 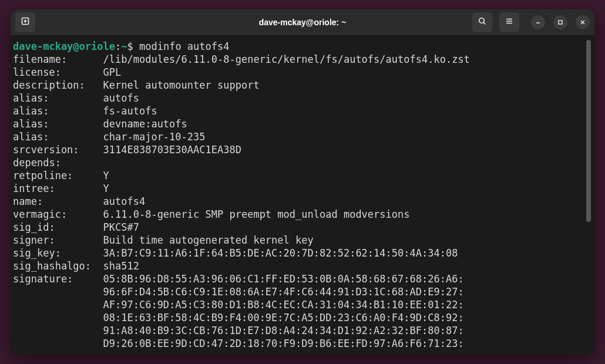 I want to click on maximize-icon, so click(x=560, y=22).